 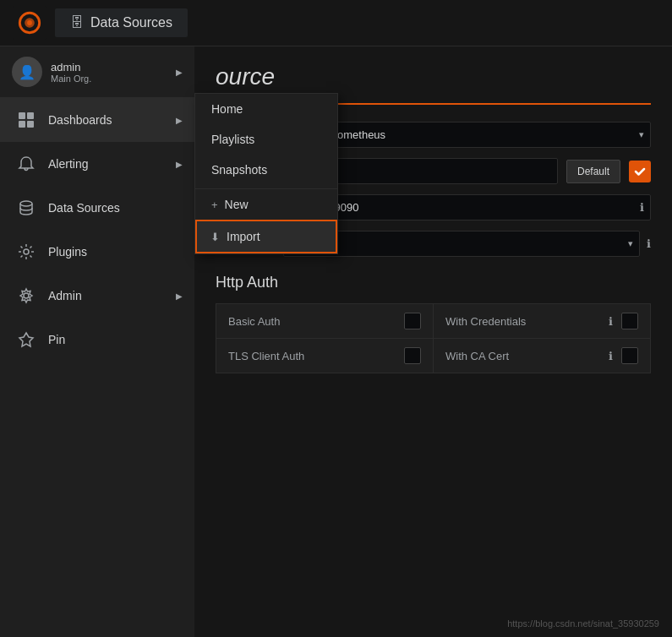 What do you see at coordinates (97, 296) in the screenshot?
I see `sidebar-item-admin: Admin ▶` at bounding box center [97, 296].